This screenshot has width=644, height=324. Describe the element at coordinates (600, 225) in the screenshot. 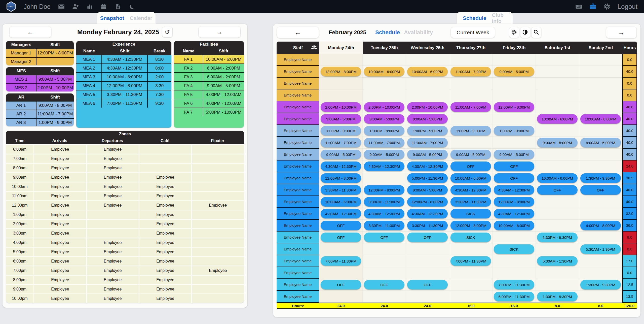

I see `shift-pill: 4:00PM - 8:00PM` at that location.